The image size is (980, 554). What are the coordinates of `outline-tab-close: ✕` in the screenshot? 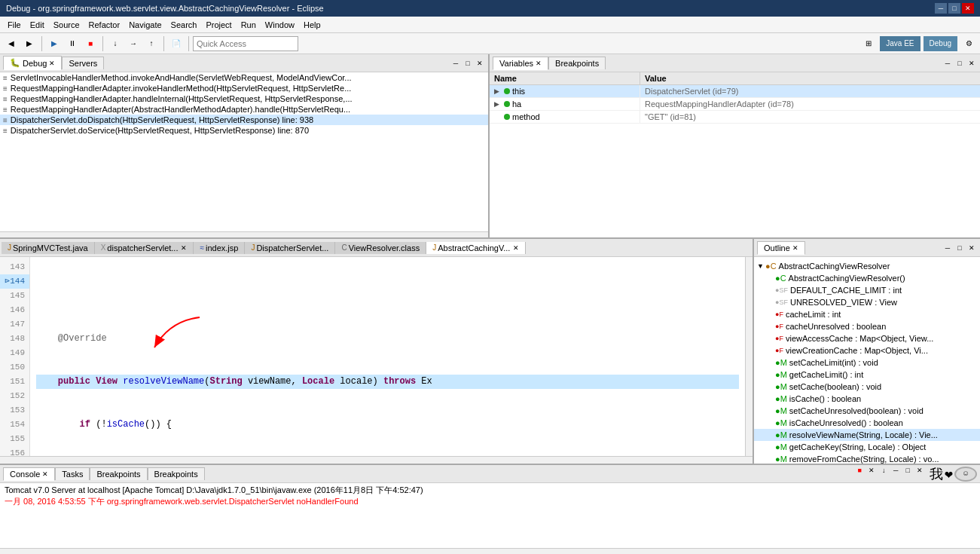 It's located at (795, 248).